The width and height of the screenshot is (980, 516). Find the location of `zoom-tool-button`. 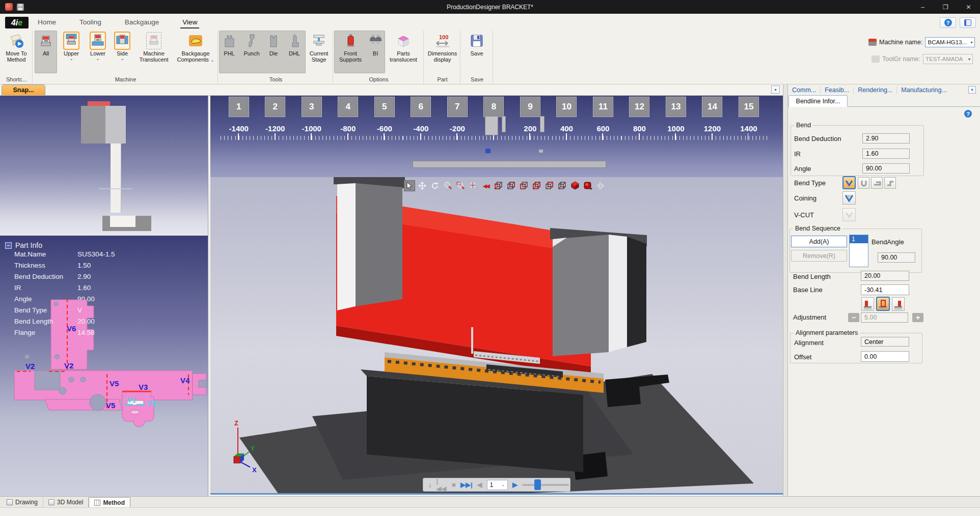

zoom-tool-button is located at coordinates (448, 186).